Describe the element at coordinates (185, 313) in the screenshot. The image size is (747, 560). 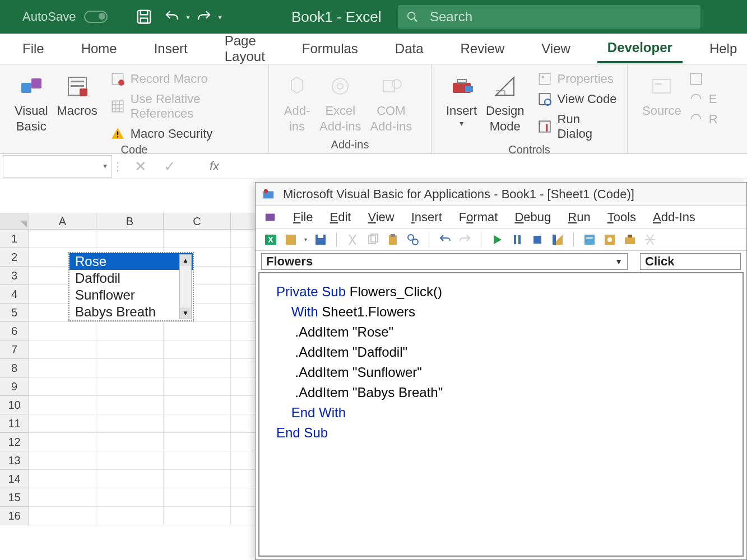
I see `scroll-down-icon: ▼` at that location.